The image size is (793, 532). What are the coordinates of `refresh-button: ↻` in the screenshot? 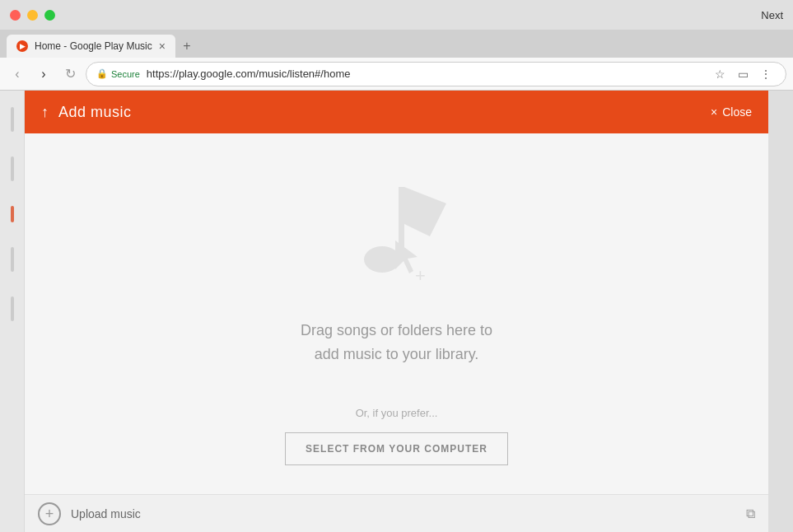 It's located at (70, 74).